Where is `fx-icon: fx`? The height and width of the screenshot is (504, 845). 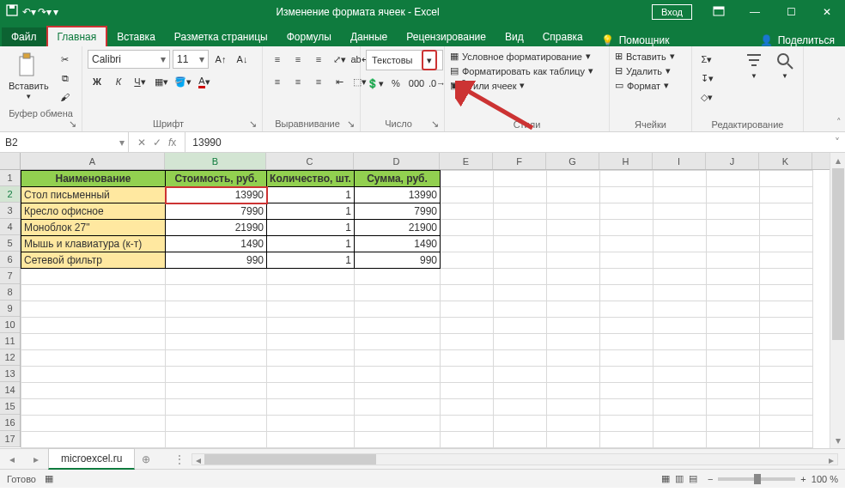
fx-icon: fx is located at coordinates (172, 143).